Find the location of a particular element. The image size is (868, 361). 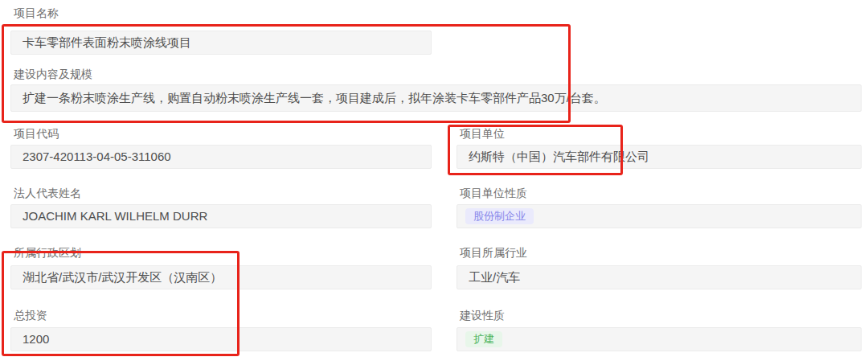

construction-nature-tag: 扩建 is located at coordinates (484, 339).